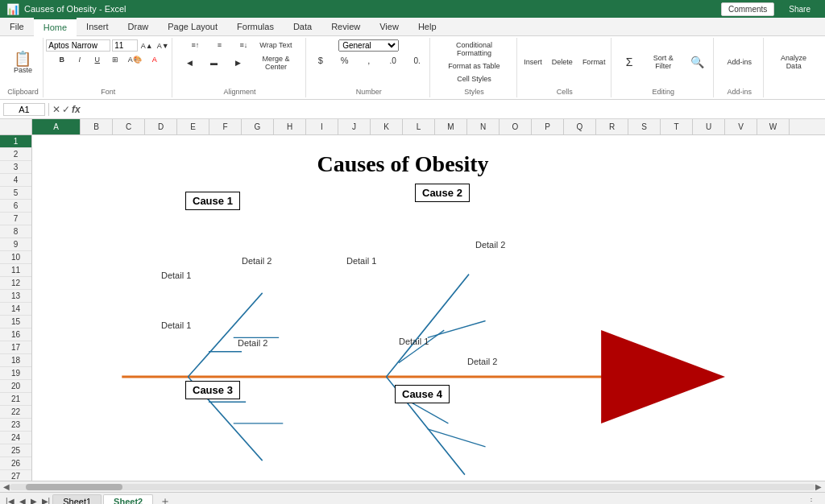 This screenshot has width=825, height=504. What do you see at coordinates (474, 79) in the screenshot?
I see `cell-styles-btn: Cell Styles` at bounding box center [474, 79].